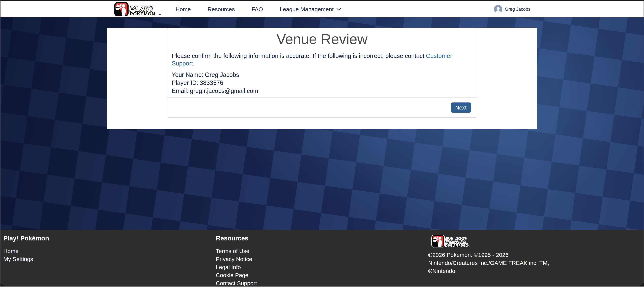  Describe the element at coordinates (322, 63) in the screenshot. I see `card-body: Venue Review Please confirm the followin…` at that location.